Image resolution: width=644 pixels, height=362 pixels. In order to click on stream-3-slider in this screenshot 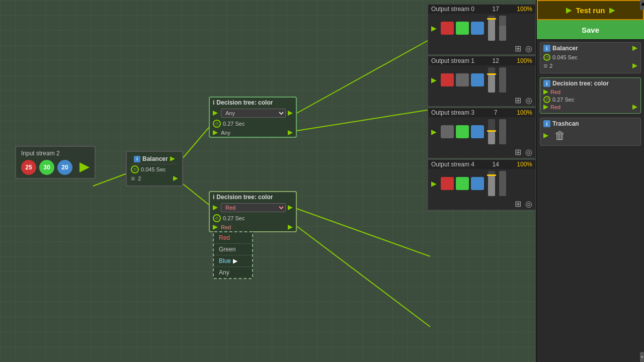, I will do `click(492, 132)`.